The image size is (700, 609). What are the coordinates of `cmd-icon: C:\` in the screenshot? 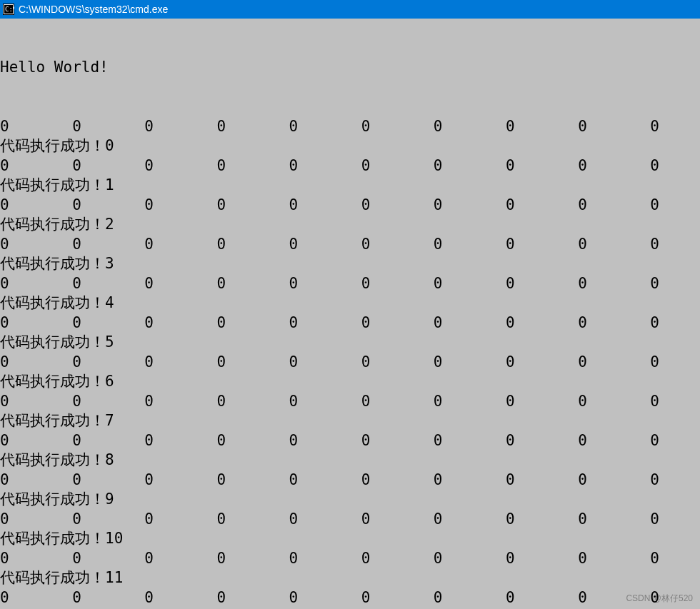 It's located at (9, 9).